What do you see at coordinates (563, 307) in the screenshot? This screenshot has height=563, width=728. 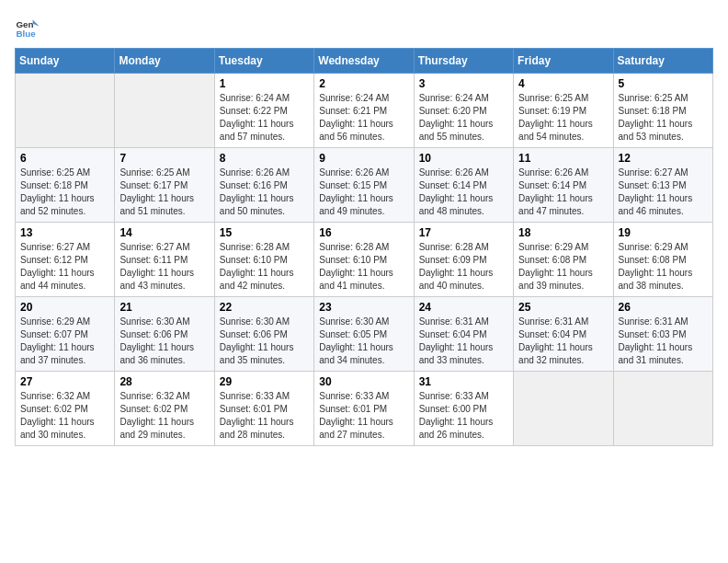 I see `day-number: 25` at bounding box center [563, 307].